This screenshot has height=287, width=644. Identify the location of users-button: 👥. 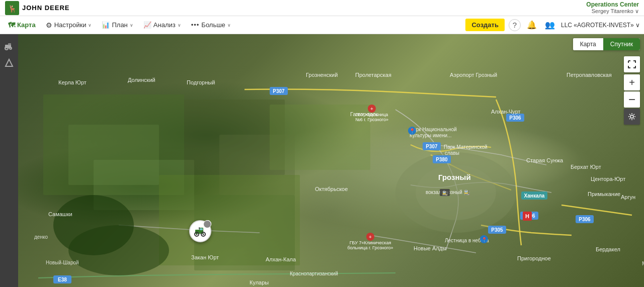
(550, 25).